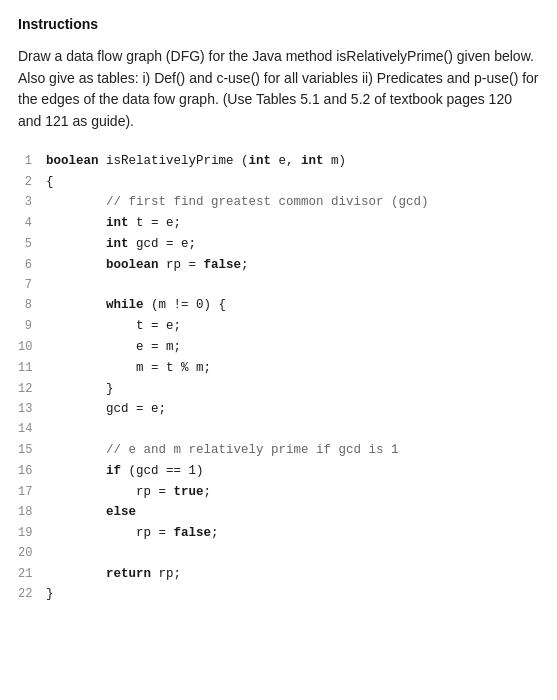 The image size is (557, 700). What do you see at coordinates (292, 492) in the screenshot?
I see `line-content: rp = true;` at bounding box center [292, 492].